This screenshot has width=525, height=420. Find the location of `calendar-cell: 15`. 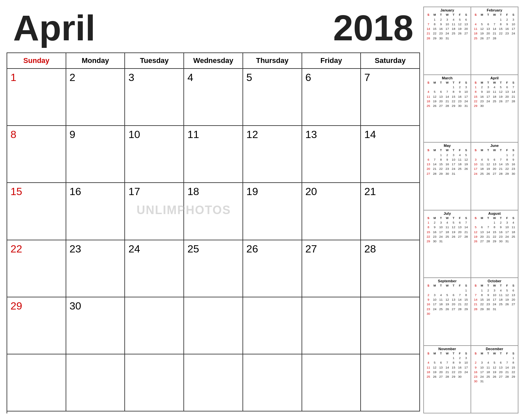

calendar-cell: 15 is located at coordinates (37, 211).